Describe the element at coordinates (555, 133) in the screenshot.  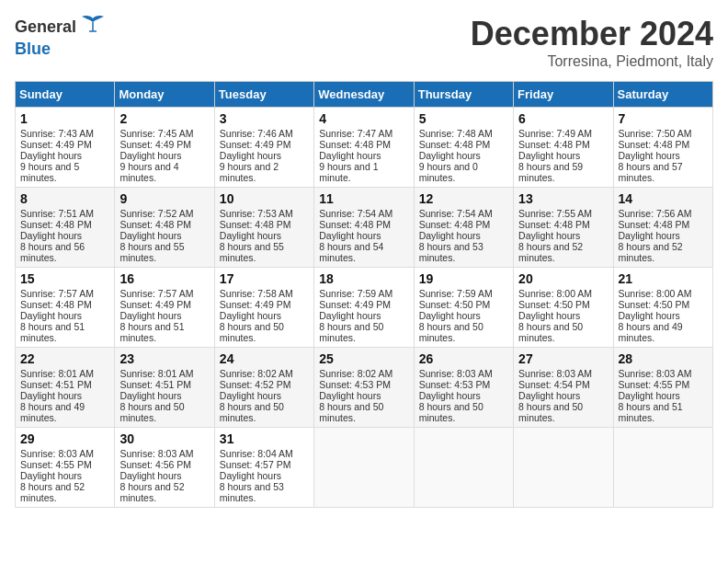
I see `sunrise-text: Sunrise: 7:49 AM` at that location.